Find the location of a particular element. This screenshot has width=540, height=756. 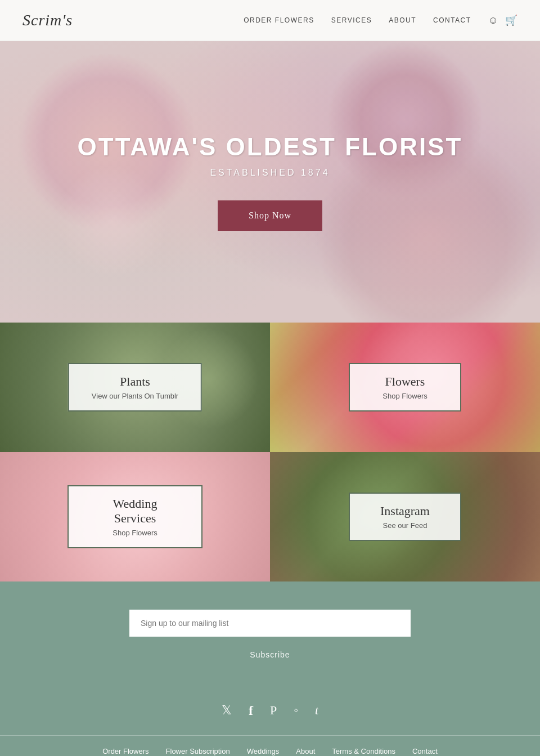

instagram-subtitle: See our Feed is located at coordinates (405, 526).